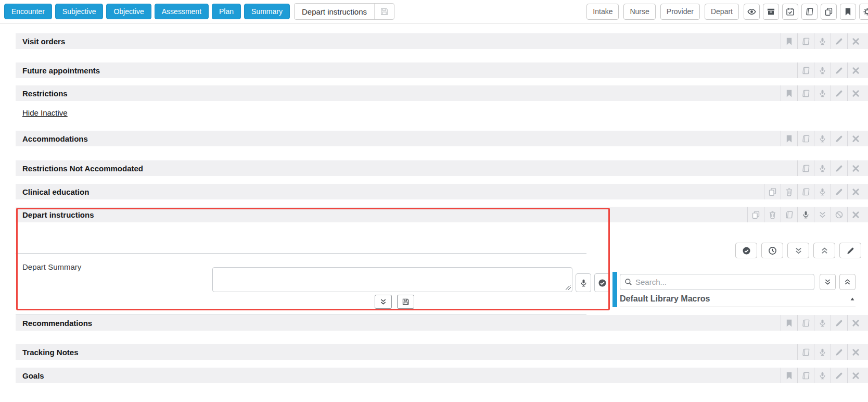 Image resolution: width=868 pixels, height=402 pixels. What do you see at coordinates (442, 168) in the screenshot?
I see `section-row-restrictions-not-accommodated: Restrictions Not Accommodated` at bounding box center [442, 168].